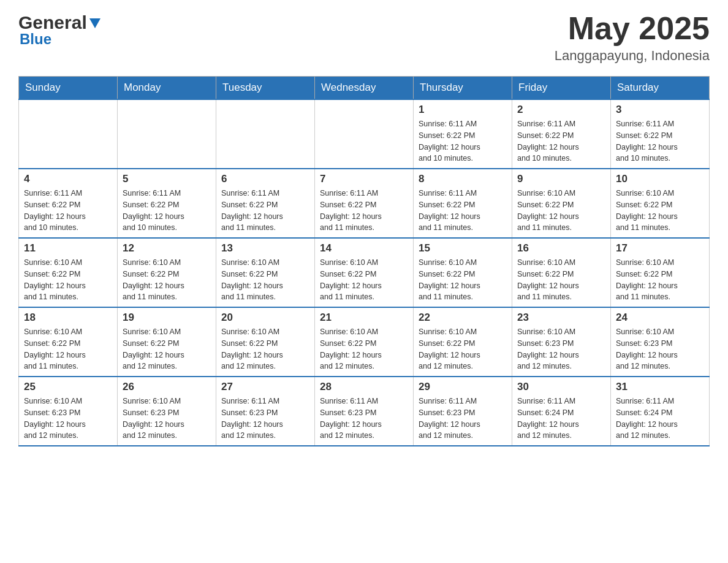  Describe the element at coordinates (632, 38) in the screenshot. I see `title-block: May 2025 Langgapayung, Indonesia` at that location.